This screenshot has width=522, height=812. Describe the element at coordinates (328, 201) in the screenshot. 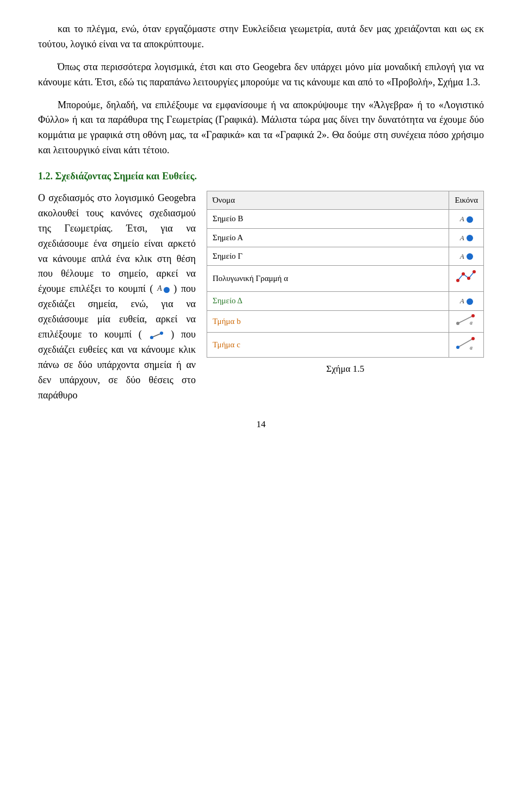

I see `table-header-name: Όνομα` at that location.